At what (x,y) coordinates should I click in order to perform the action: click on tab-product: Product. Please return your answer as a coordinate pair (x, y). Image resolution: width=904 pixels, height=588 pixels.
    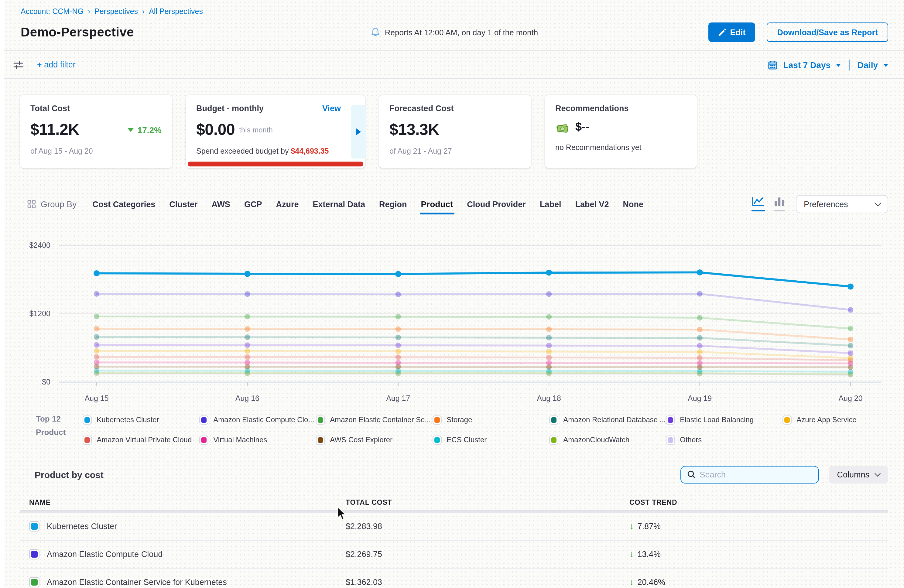
    Looking at the image, I should click on (437, 204).